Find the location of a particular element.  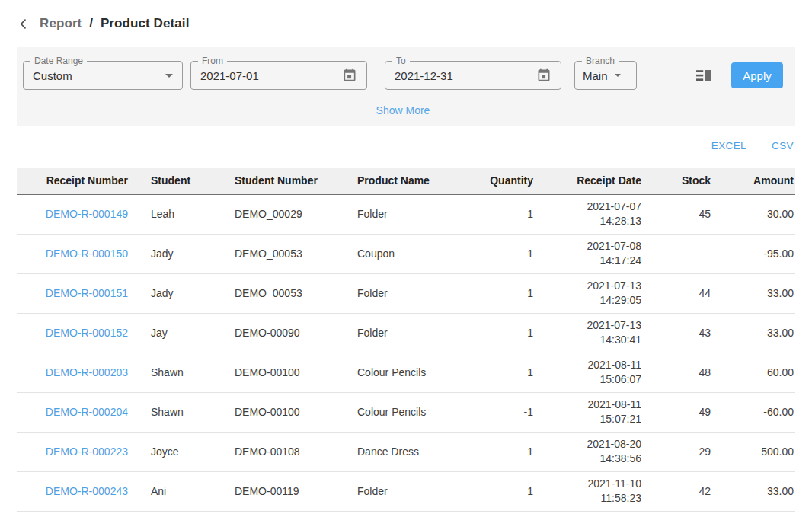

table-row: DEMO-R-000149 Leah DEMO_00029 Folder 1 2… is located at coordinates (406, 214).